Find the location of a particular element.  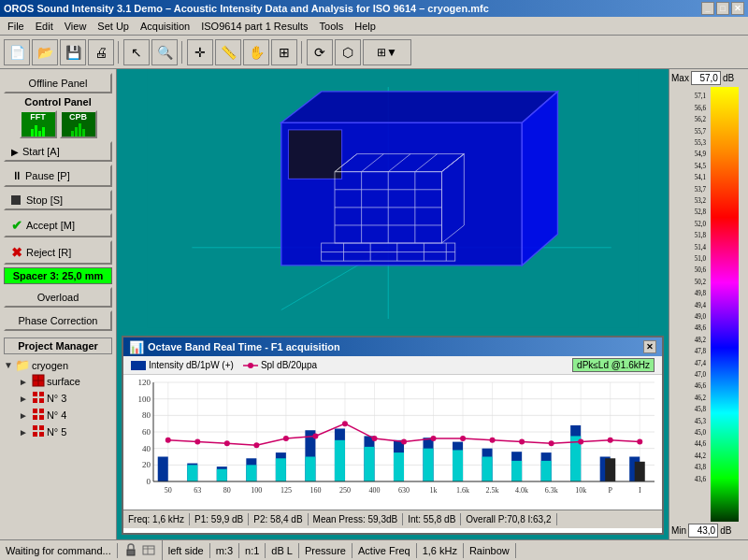

info-mean: Mean Press: 59,3dB is located at coordinates (356, 520).